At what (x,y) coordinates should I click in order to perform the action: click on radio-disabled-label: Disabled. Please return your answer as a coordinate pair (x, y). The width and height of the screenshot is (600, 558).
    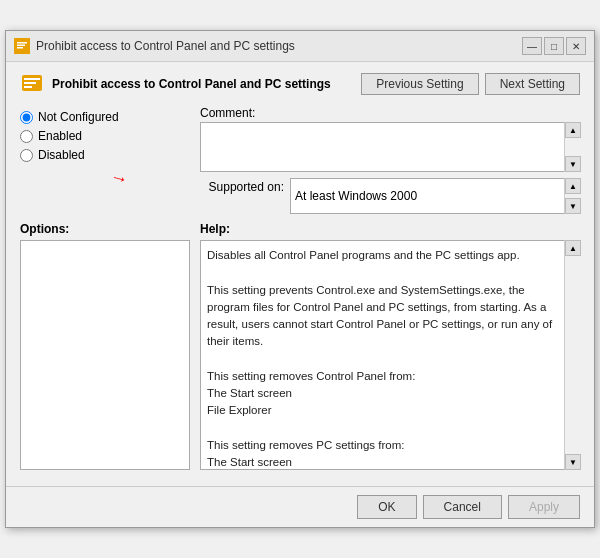
    Looking at the image, I should click on (62, 155).